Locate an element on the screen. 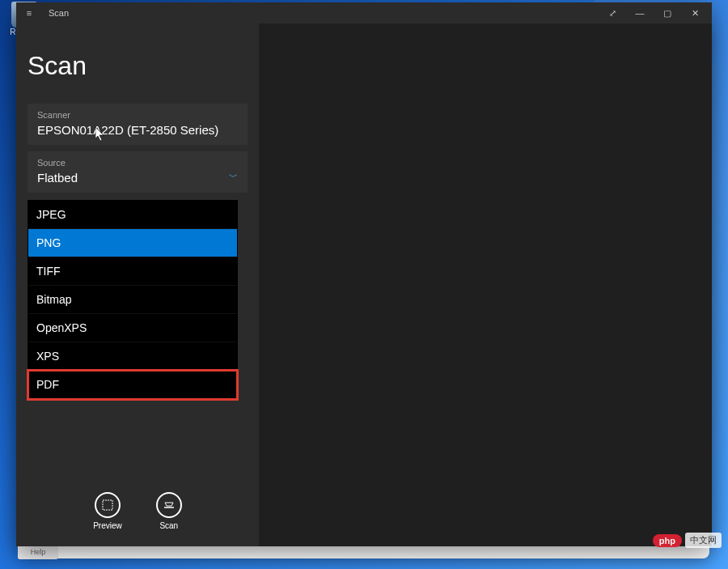 The height and width of the screenshot is (569, 728). scanner-value: EPSON01A22D (ET-2850 Series) is located at coordinates (138, 130).